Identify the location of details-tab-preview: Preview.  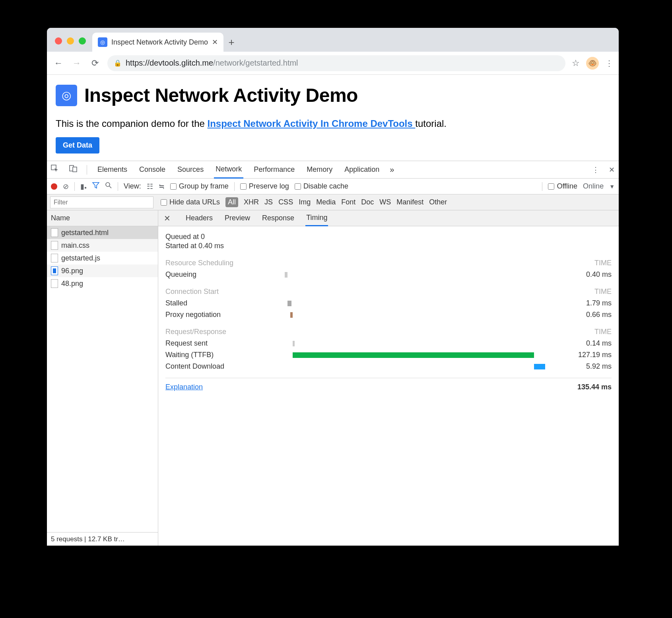
(237, 218).